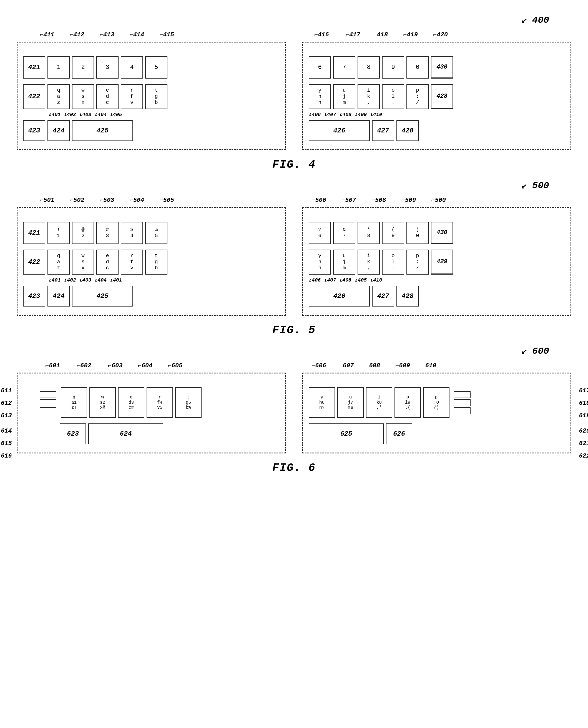  I want to click on ref-607: 607, so click(348, 366).